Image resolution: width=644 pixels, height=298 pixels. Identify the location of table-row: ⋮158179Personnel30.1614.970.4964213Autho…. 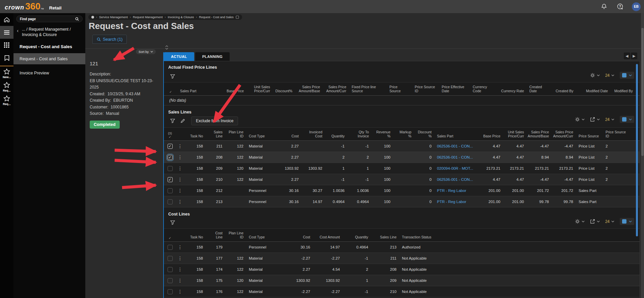
(402, 247).